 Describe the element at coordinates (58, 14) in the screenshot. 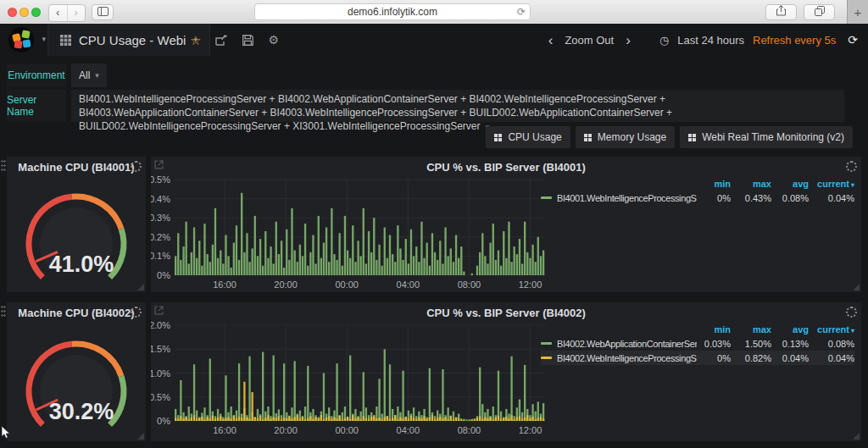

I see `back-button: ‹` at that location.